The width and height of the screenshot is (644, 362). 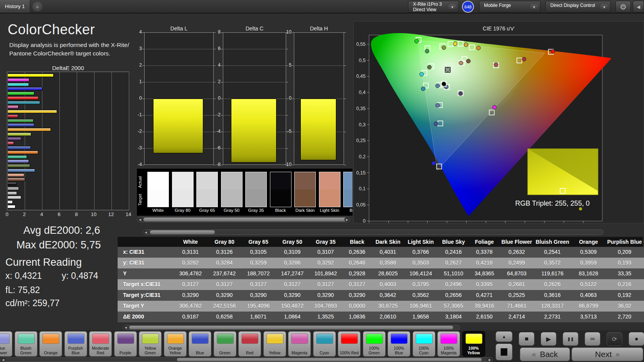 I want to click on delta-y-tick: -10, so click(x=287, y=164).